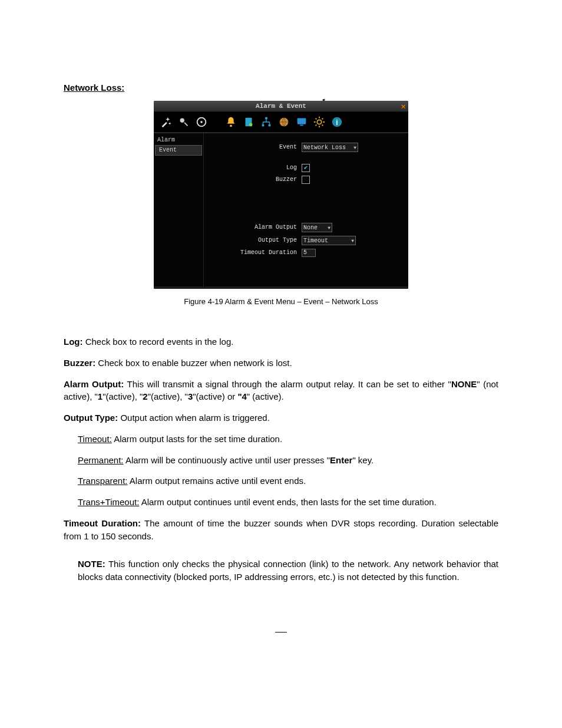 This screenshot has width=562, height=728. I want to click on log-checkbox: ✔, so click(306, 168).